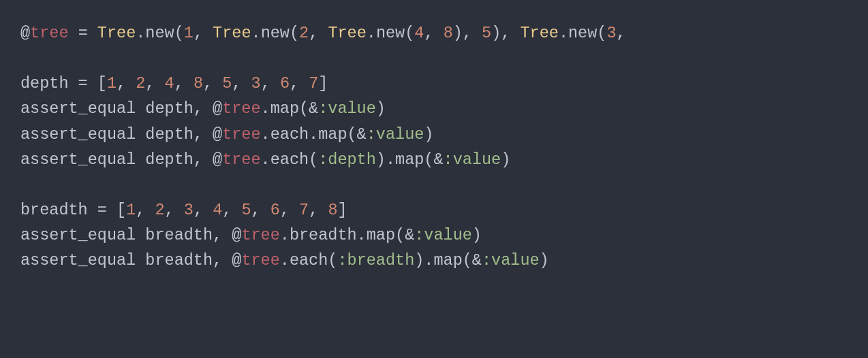  I want to click on token-sym: :depth, so click(347, 159).